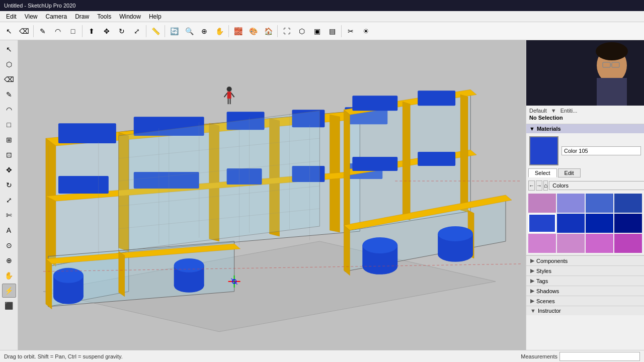  What do you see at coordinates (539, 186) in the screenshot?
I see `nav-forward-btn: →` at bounding box center [539, 186].